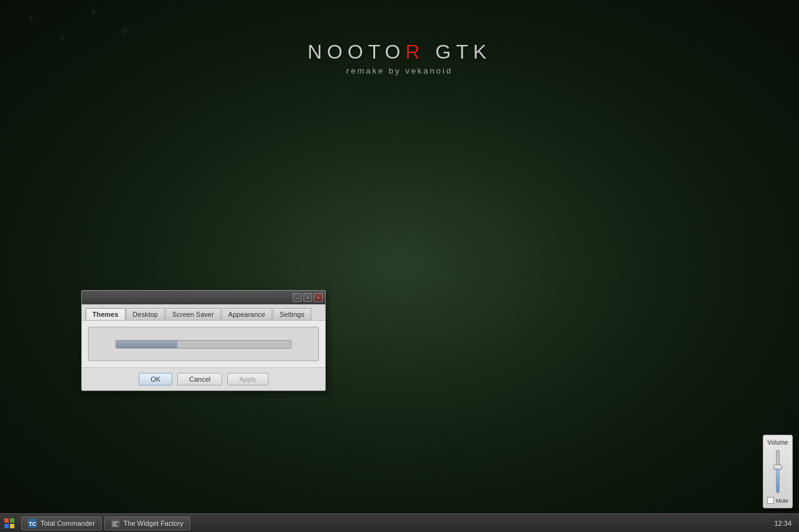 The image size is (799, 532). I want to click on svg-text: TC, so click(32, 524).